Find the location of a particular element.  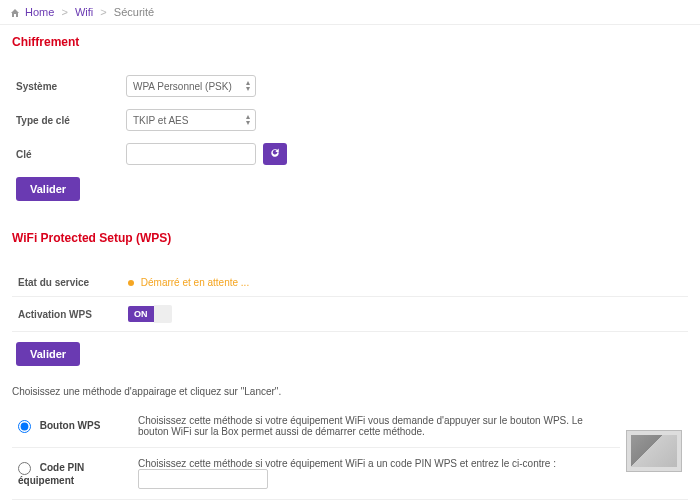

valider-chiffrement-button: Valider is located at coordinates (48, 189).